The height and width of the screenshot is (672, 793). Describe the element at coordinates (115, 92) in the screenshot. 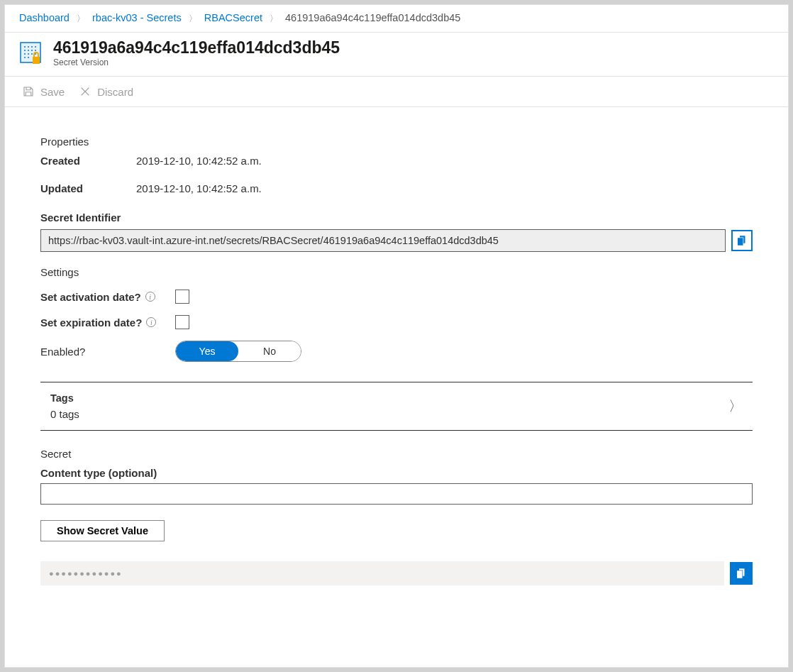

I see `discard-label: Discard` at that location.